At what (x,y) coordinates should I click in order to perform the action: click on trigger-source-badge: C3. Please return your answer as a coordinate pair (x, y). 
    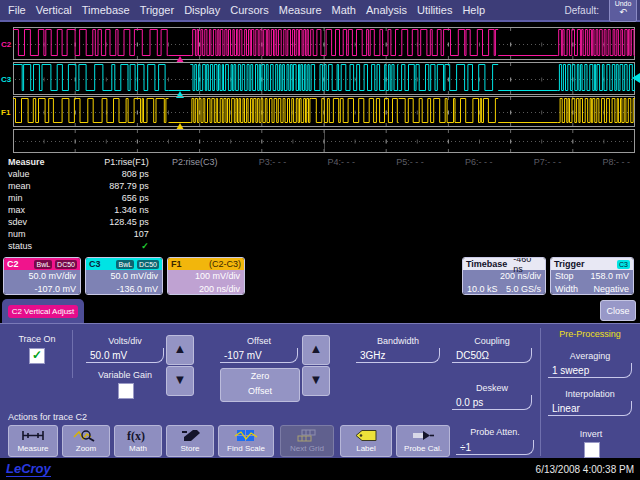
    Looking at the image, I should click on (624, 264).